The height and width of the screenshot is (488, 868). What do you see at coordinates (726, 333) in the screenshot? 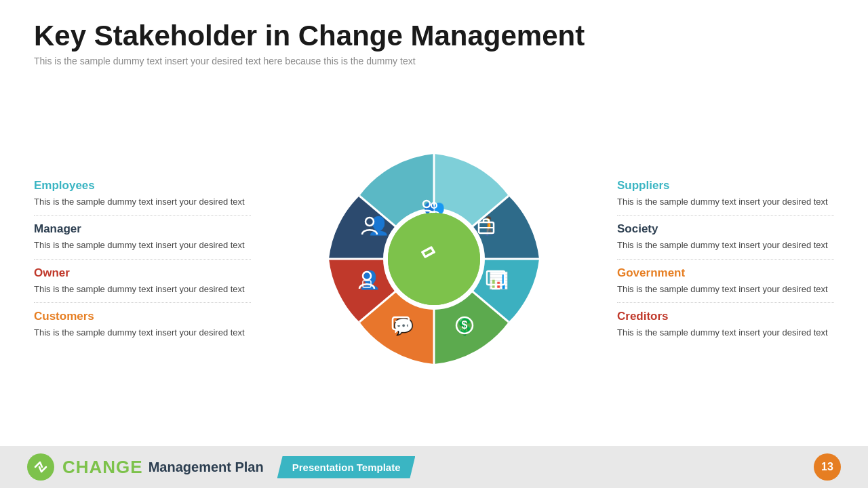
I see `stakeholder-text-creditors: This is the sample dummy text insert you…` at bounding box center [726, 333].